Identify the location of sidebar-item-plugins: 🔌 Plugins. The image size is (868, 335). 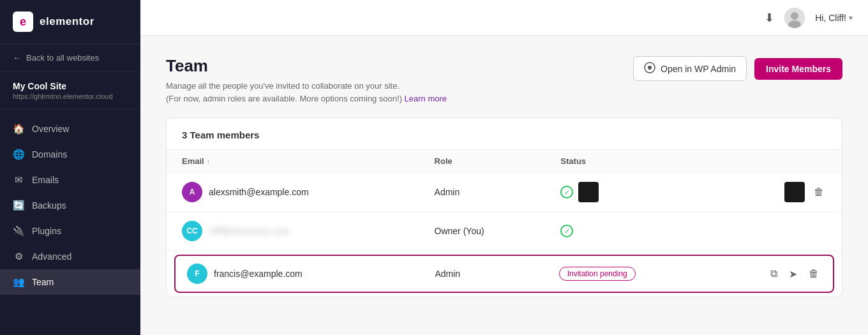
(70, 231).